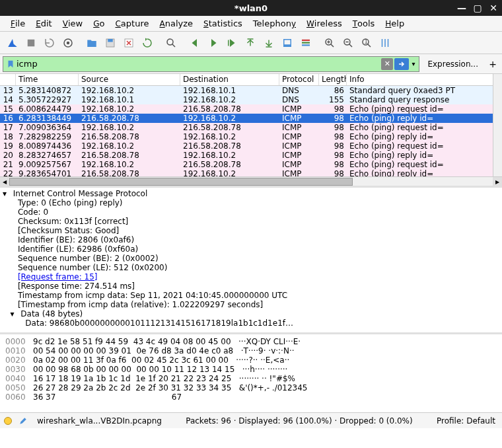 The height and width of the screenshot is (448, 502). What do you see at coordinates (493, 8) in the screenshot?
I see `close-button: ✕` at bounding box center [493, 8].